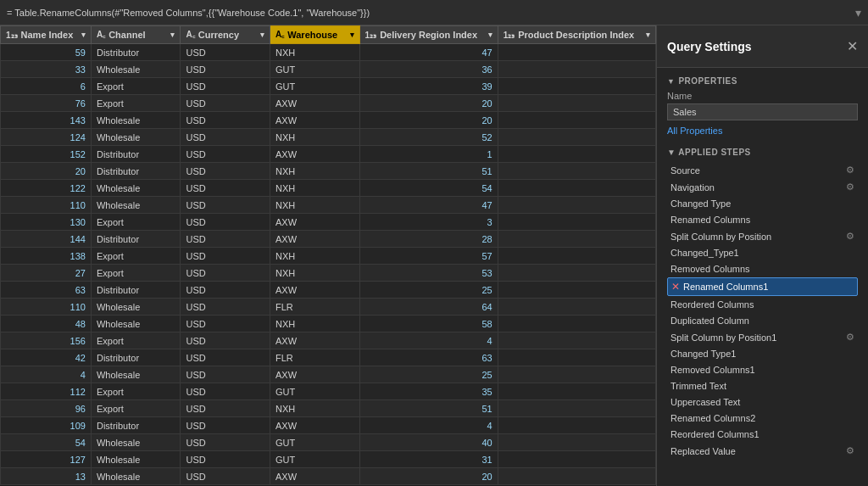  What do you see at coordinates (763, 253) in the screenshot?
I see `step-item-changed_type1: Changed_Type1` at bounding box center [763, 253].